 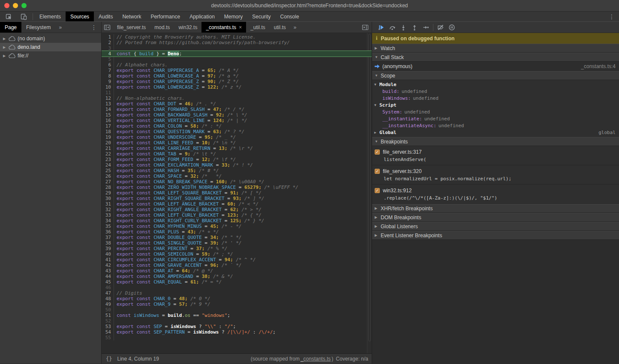 I want to click on close-window-button, so click(x=7, y=6).